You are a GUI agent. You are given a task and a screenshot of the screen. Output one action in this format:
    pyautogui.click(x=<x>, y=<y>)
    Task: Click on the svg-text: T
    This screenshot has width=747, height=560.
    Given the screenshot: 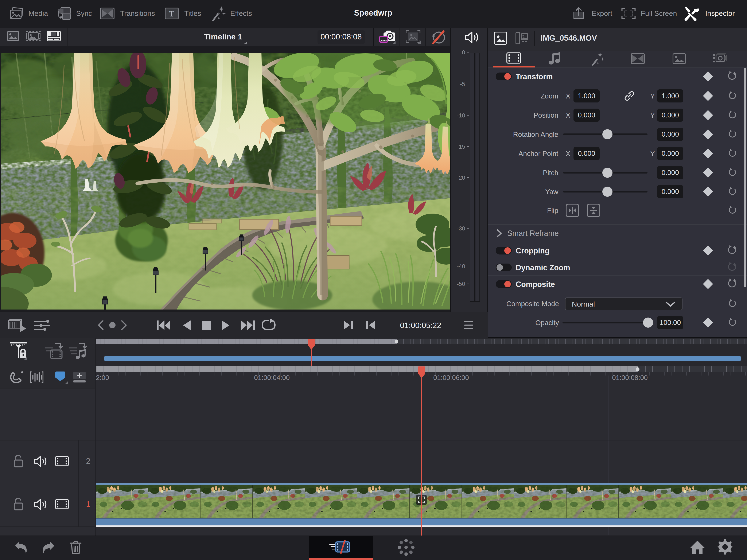 What is the action you would take?
    pyautogui.click(x=172, y=14)
    